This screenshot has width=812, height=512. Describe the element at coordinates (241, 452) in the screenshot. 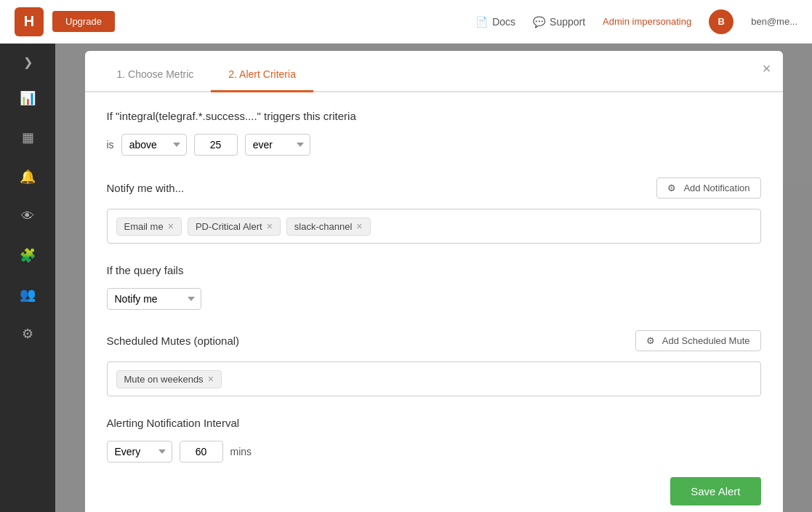

I see `interval-unit-label: mins` at that location.